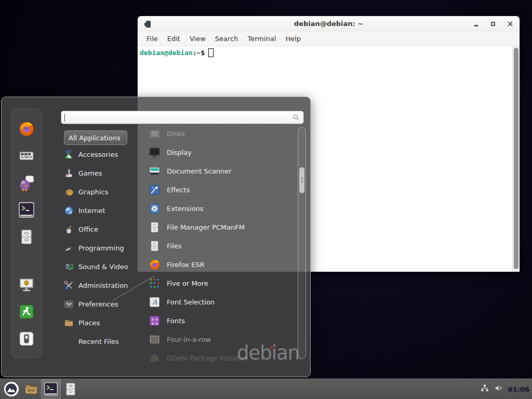  Describe the element at coordinates (516, 159) in the screenshot. I see `terminal-scrollbar` at that location.